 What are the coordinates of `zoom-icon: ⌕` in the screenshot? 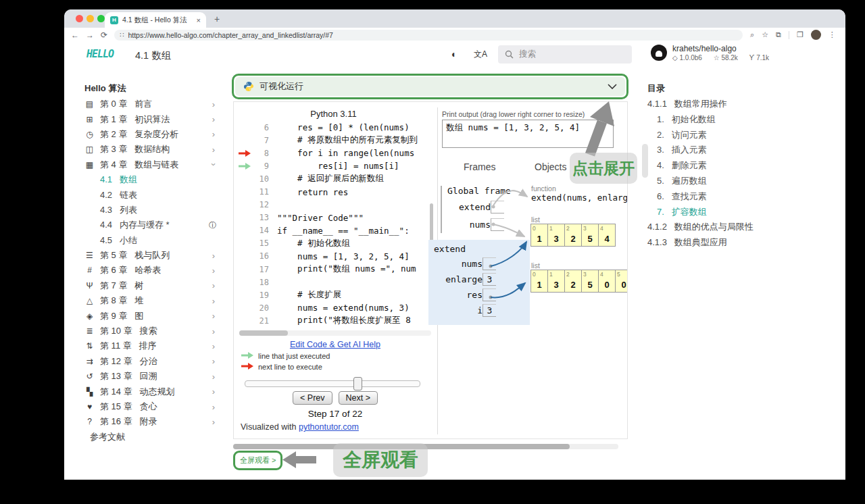 It's located at (752, 35).